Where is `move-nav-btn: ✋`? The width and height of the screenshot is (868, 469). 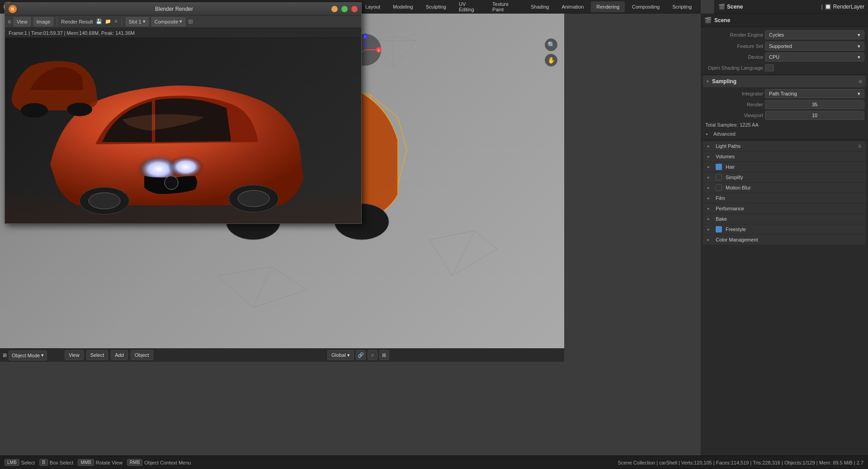 move-nav-btn: ✋ is located at coordinates (551, 60).